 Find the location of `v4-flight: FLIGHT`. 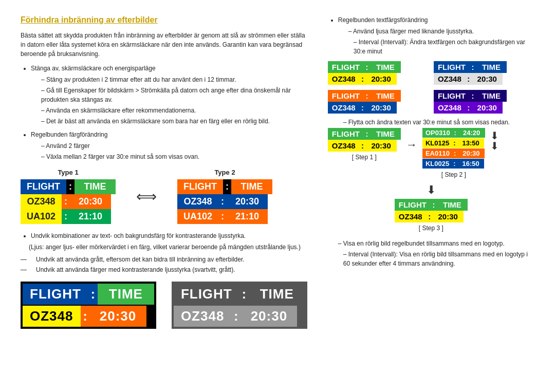

v4-flight: FLIGHT is located at coordinates (452, 96).